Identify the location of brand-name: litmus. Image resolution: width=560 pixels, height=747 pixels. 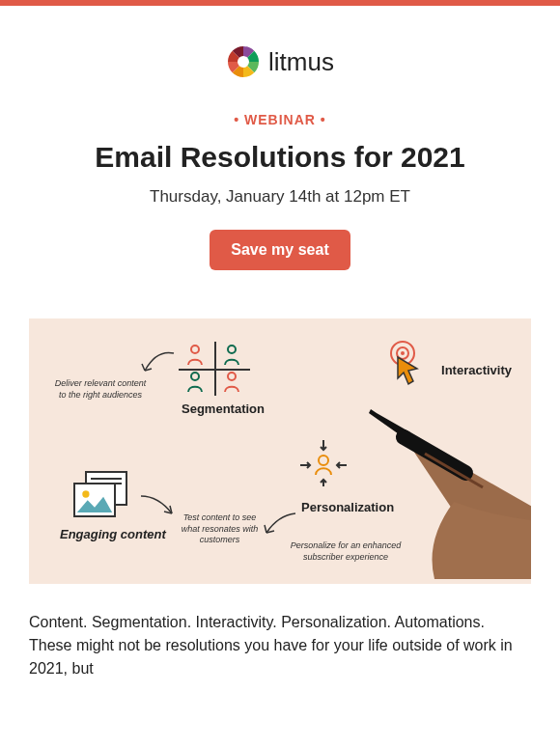
(301, 62).